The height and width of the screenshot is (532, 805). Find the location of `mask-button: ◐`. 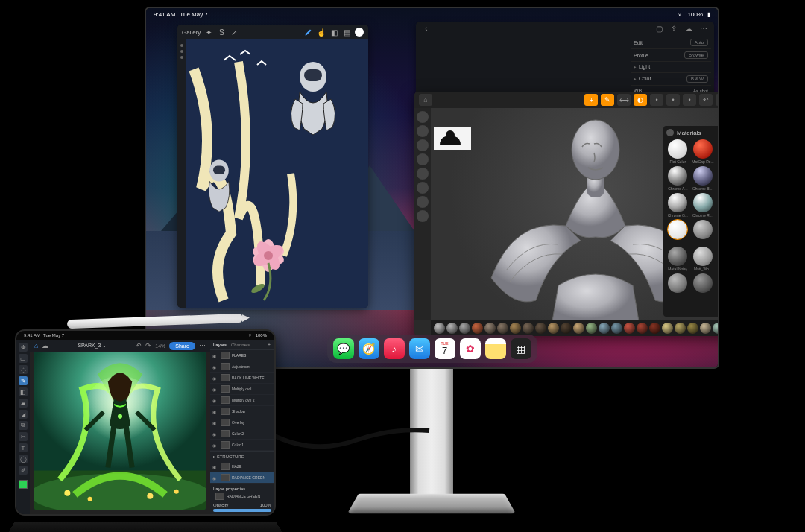

mask-button: ◐ is located at coordinates (640, 100).